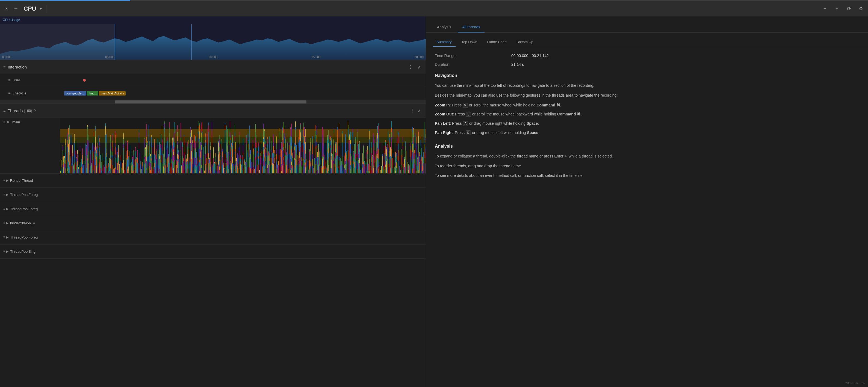 This screenshot has width=868, height=387. Describe the element at coordinates (234, 80) in the screenshot. I see `user-timeline` at that location.